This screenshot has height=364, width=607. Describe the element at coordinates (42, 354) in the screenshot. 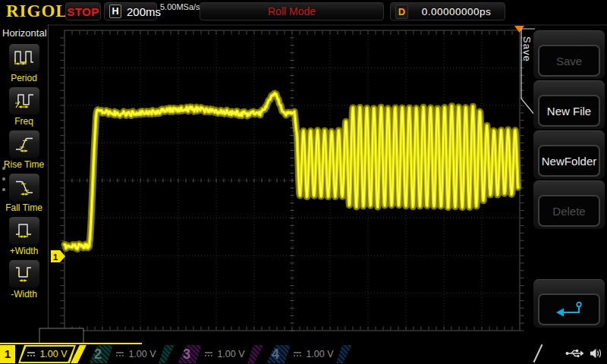

I see `channel-1-status: 1 1.00 V` at that location.